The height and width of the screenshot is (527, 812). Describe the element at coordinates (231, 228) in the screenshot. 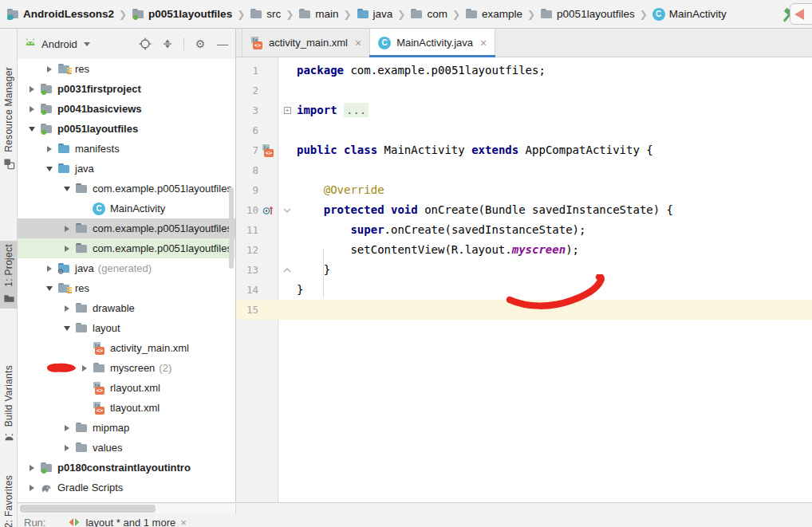

I see `tree-vertical-scrollbar` at that location.